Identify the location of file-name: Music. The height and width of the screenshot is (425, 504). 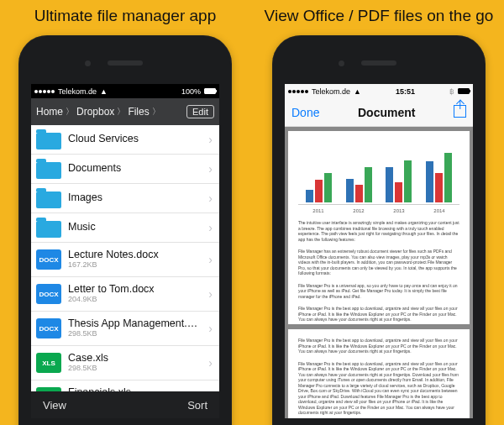
(82, 228).